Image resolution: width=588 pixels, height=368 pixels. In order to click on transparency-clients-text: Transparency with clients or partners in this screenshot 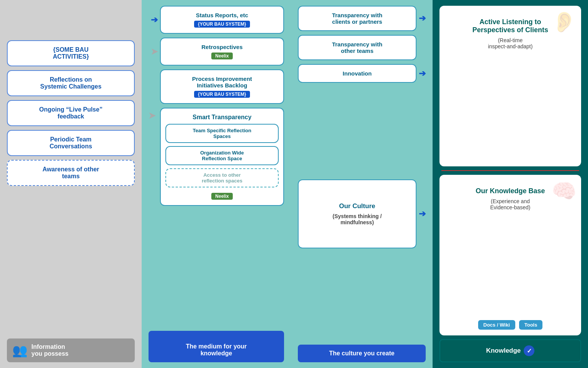, I will do `click(357, 18)`.